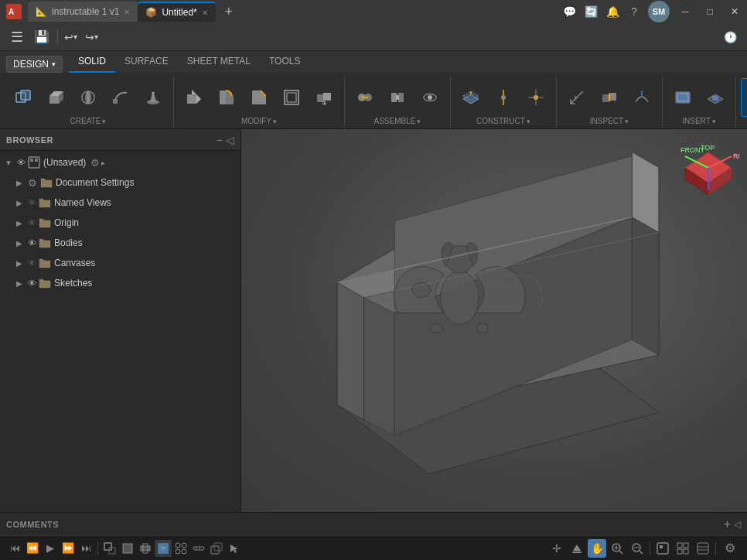  Describe the element at coordinates (34, 64) in the screenshot. I see `design-dropdown: DESIGN ▾` at that location.